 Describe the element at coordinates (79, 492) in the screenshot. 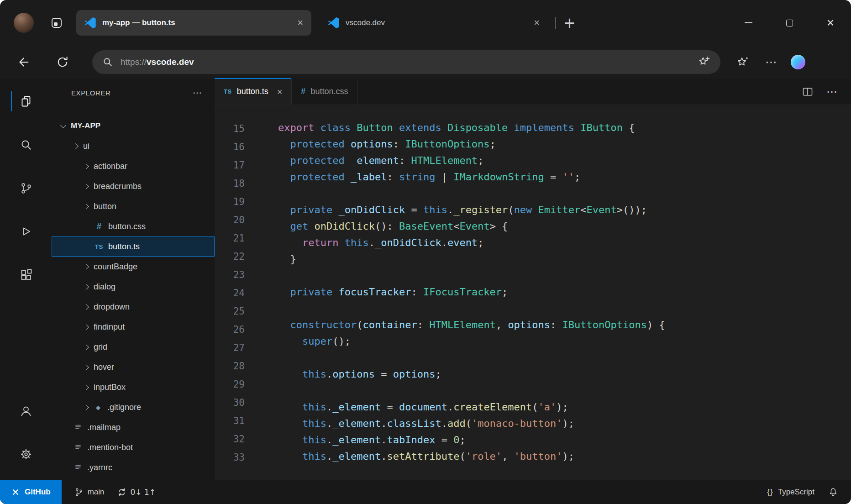

I see `git-branch-icon` at that location.